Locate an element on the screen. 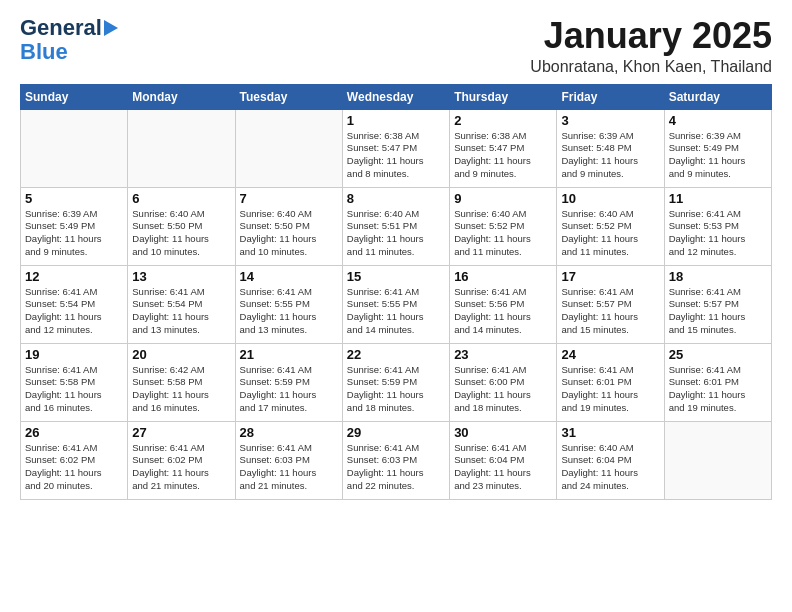  weekday-header: Saturday is located at coordinates (718, 96).